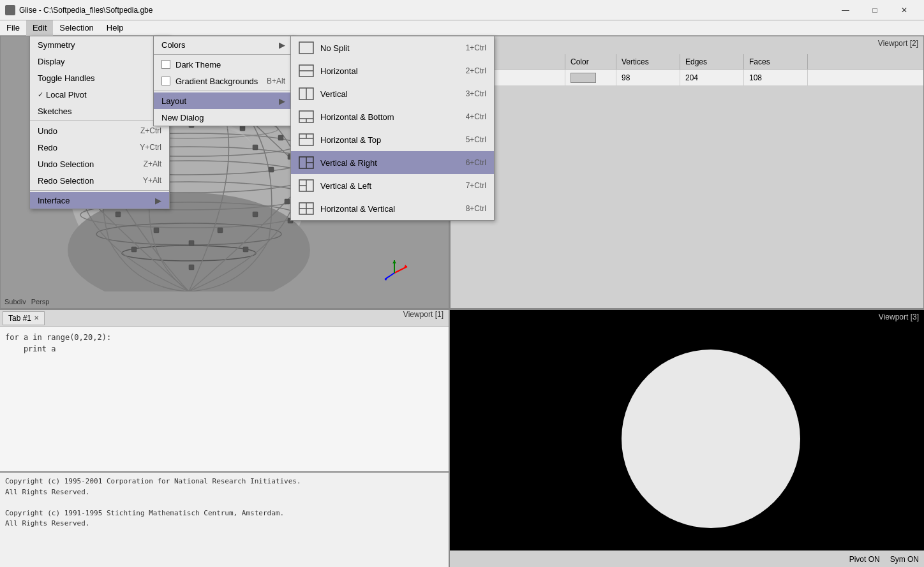  I want to click on code-editor: for a in range(0,20,2): print a, so click(225, 343).